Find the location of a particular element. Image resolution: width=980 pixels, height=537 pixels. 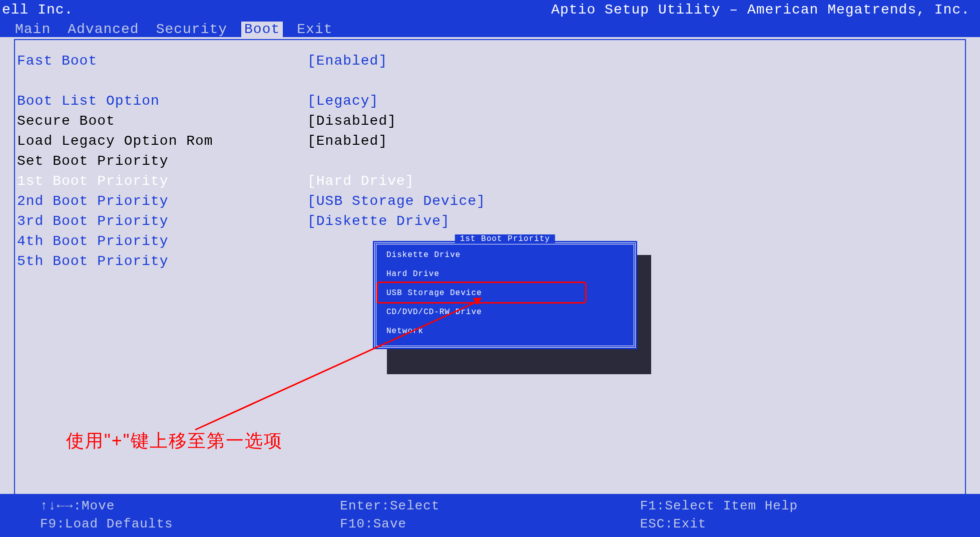

brand-label: ell Inc. is located at coordinates (38, 10).